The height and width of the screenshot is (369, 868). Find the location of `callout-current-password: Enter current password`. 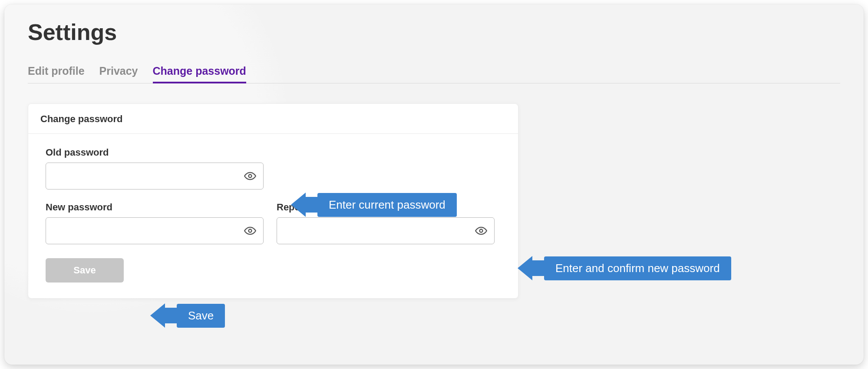

callout-current-password: Enter current password is located at coordinates (374, 205).